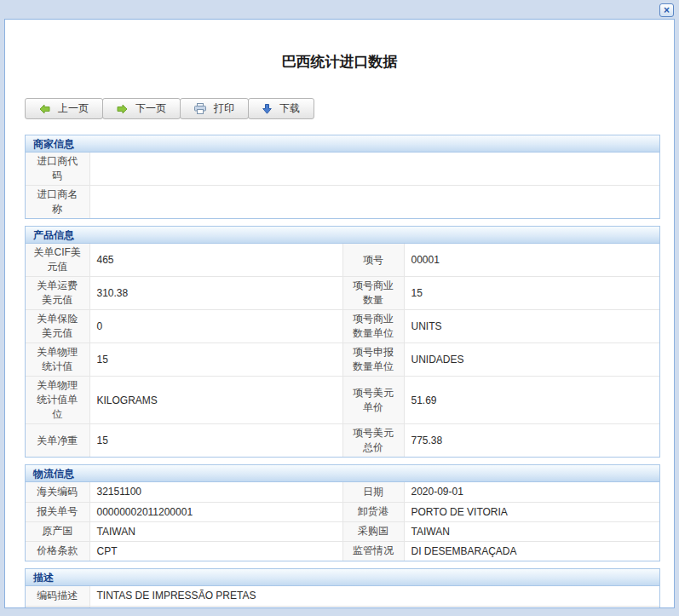 This screenshot has height=616, width=679. What do you see at coordinates (375, 607) in the screenshot?
I see `field-value: TINTA PRETA DE IMPRESSAO, REF. LED UV IN…` at bounding box center [375, 607].